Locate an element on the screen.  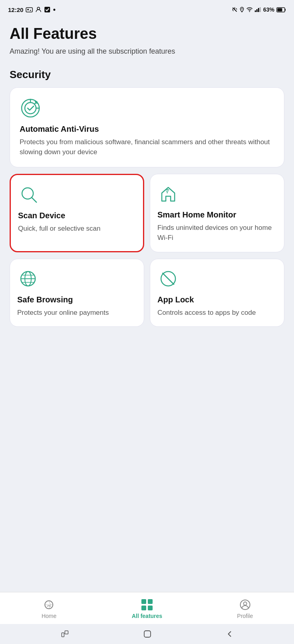
android-home-btn is located at coordinates (147, 634).